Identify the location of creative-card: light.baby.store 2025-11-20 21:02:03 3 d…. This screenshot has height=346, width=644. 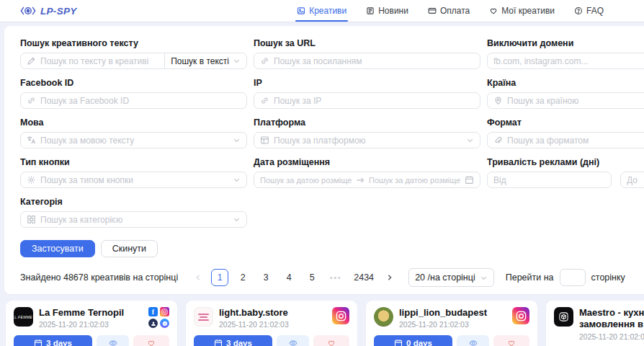
(272, 323).